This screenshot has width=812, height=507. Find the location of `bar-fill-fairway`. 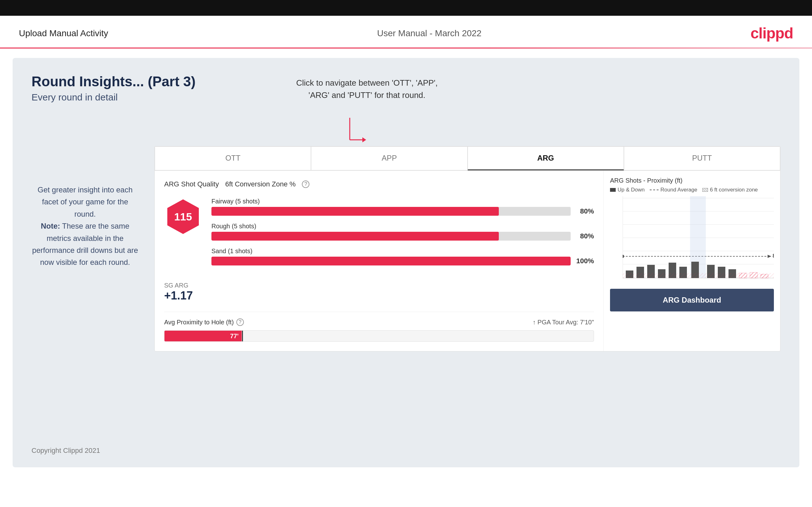

bar-fill-fairway is located at coordinates (355, 211).